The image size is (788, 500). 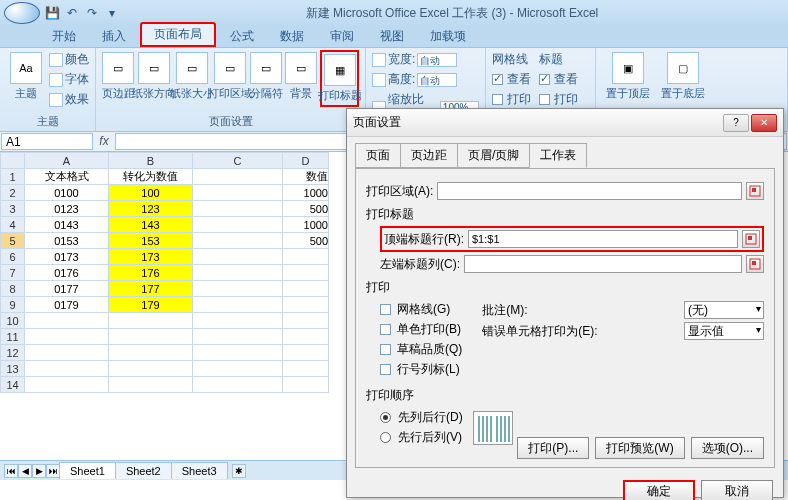 What do you see at coordinates (13, 225) in the screenshot?
I see `row-header: 4` at bounding box center [13, 225].